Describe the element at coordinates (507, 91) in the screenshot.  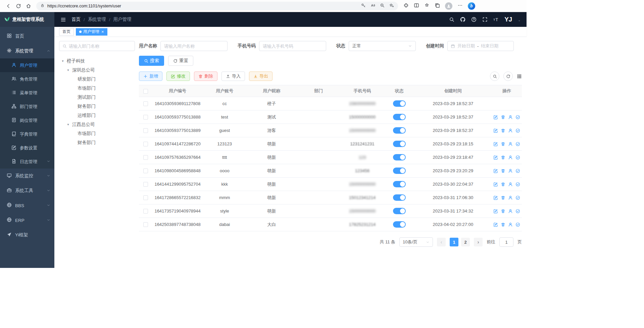
I see `column-header: 操作` at that location.